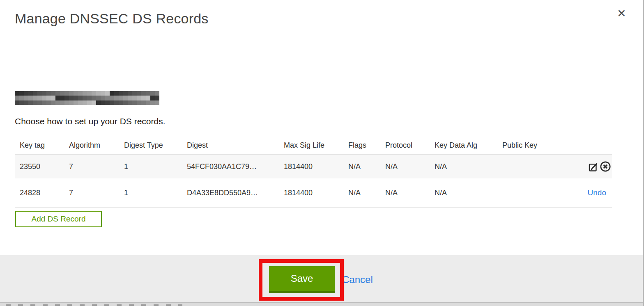 This screenshot has width=644, height=306. I want to click on col-header-key-data-alg: Key Data Alg, so click(463, 145).